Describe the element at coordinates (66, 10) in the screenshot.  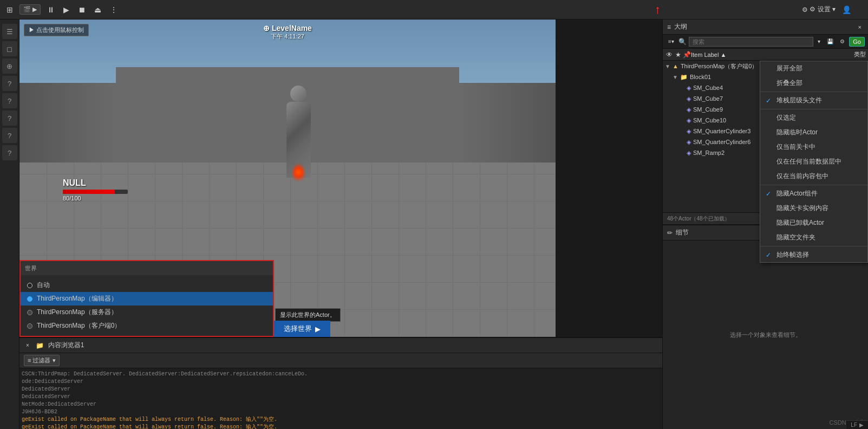
I see `play-btn: ▶` at that location.